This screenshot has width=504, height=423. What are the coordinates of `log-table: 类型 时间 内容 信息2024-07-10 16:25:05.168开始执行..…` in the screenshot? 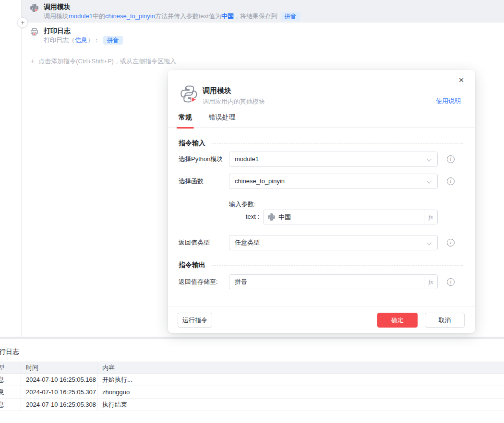 It's located at (252, 387).